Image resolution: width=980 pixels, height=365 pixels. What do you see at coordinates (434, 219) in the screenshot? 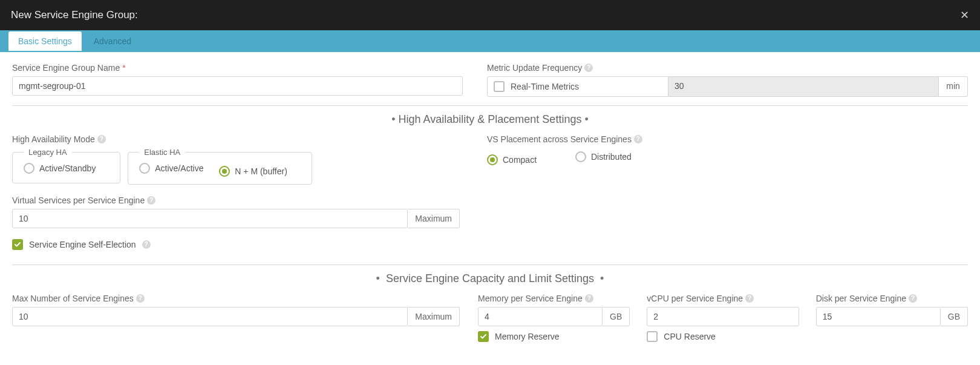
I see `vspse-addon: Maximum` at bounding box center [434, 219].